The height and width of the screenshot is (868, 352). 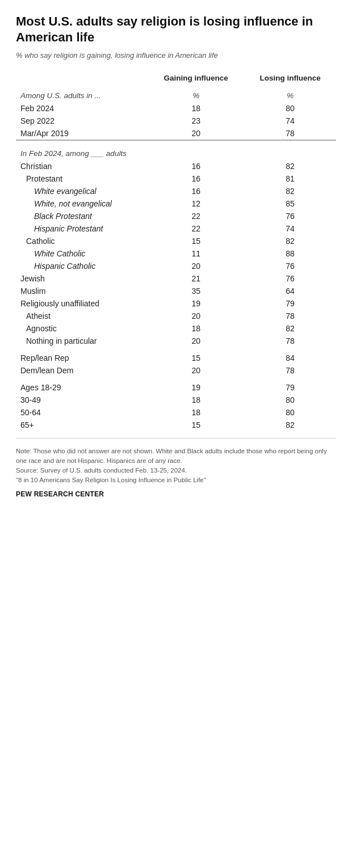 What do you see at coordinates (176, 341) in the screenshot?
I see `table-row: Nothing in particular 20 78` at bounding box center [176, 341].